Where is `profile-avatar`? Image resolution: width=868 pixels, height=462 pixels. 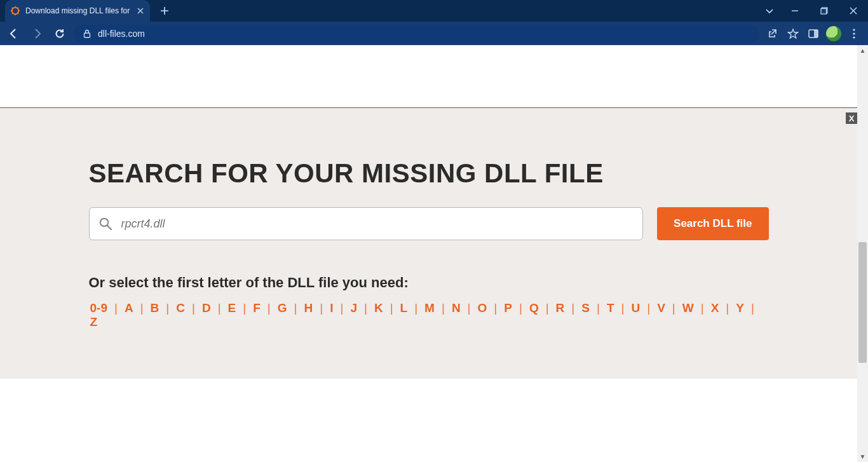 profile-avatar is located at coordinates (834, 34).